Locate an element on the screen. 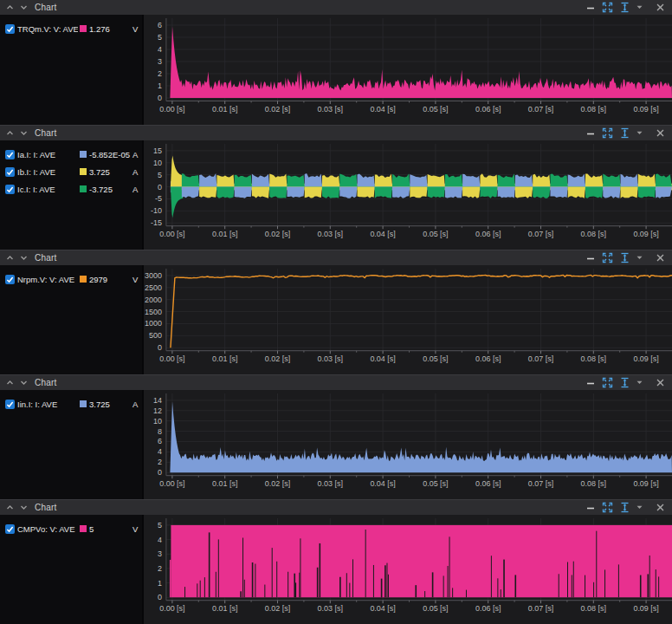  signal-legend: TRQm.V: V: AVE 1.276 V is located at coordinates (71, 69).